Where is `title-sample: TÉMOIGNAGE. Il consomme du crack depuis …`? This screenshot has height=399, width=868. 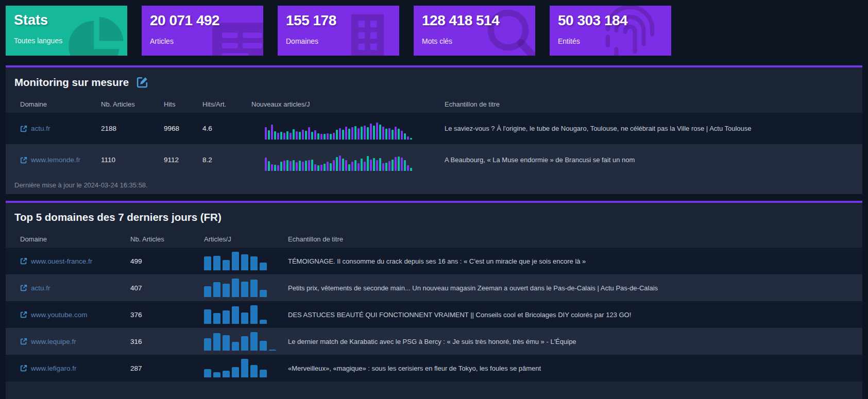 title-sample: TÉMOIGNAGE. Il consomme du crack depuis … is located at coordinates (570, 262).